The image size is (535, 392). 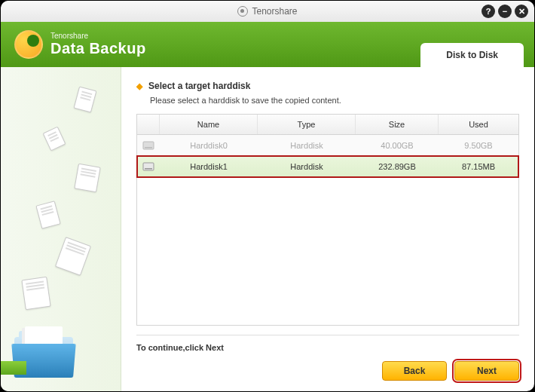 I want to click on cell-used: 9.50GB, so click(x=478, y=145).